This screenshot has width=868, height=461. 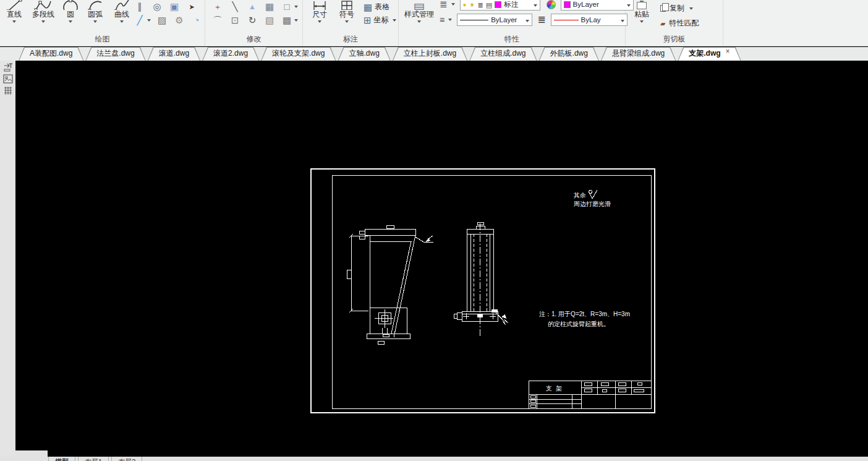 What do you see at coordinates (380, 20) in the screenshot?
I see `coordinate-button: 坐标` at bounding box center [380, 20].